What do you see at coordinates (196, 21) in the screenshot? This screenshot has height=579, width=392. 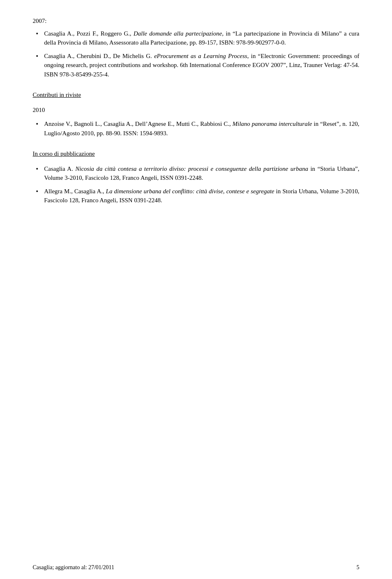 I see `year-2007-label: 2007:` at bounding box center [196, 21].